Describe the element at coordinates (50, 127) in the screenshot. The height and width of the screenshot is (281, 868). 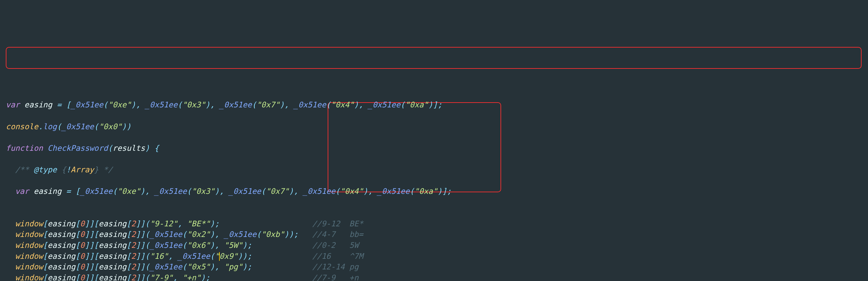
I see `log-method: log` at that location.